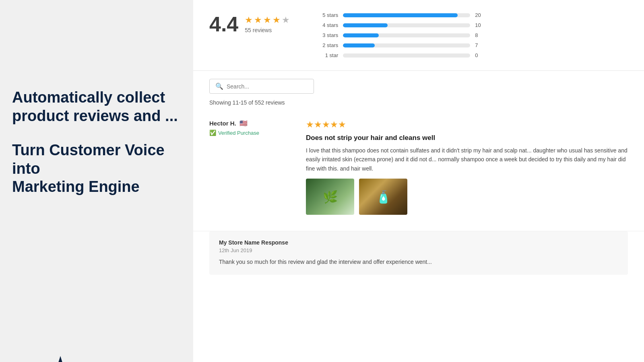 Image resolution: width=644 pixels, height=362 pixels. I want to click on star-5-half: ★, so click(286, 20).